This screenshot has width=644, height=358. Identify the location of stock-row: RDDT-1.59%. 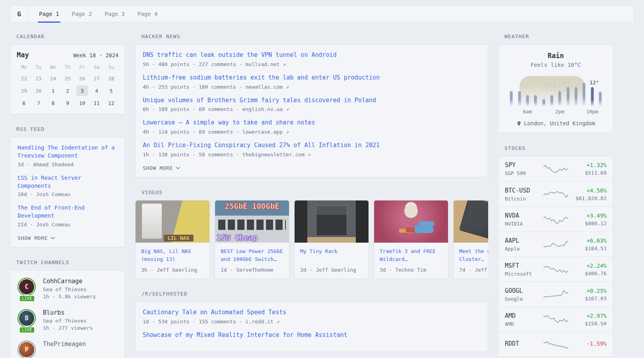
(556, 344).